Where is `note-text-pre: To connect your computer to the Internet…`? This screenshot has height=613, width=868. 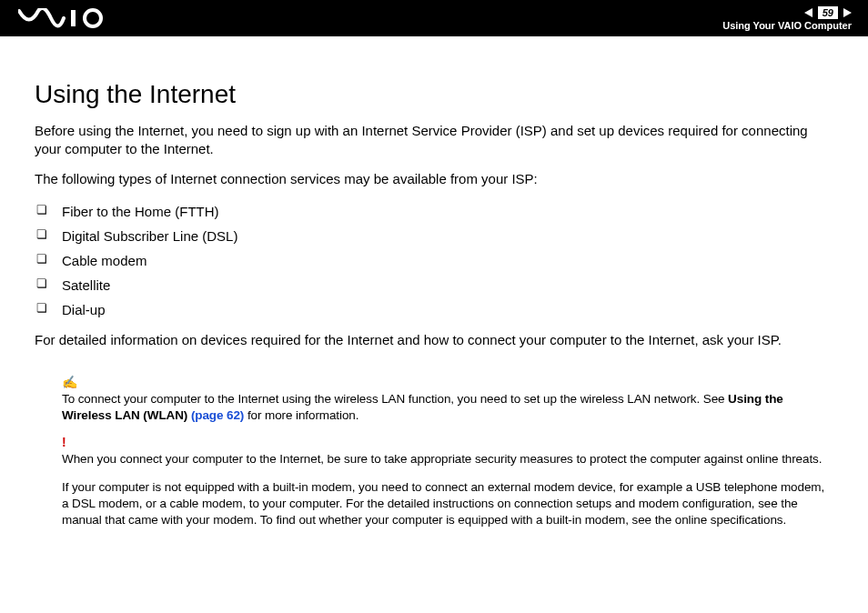 note-text-pre: To connect your computer to the Internet… is located at coordinates (395, 398).